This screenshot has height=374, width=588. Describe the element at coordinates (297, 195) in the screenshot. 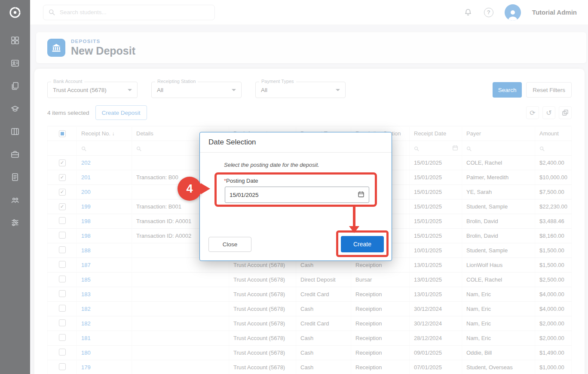

I see `posting-date-input: 15/01/2025` at that location.